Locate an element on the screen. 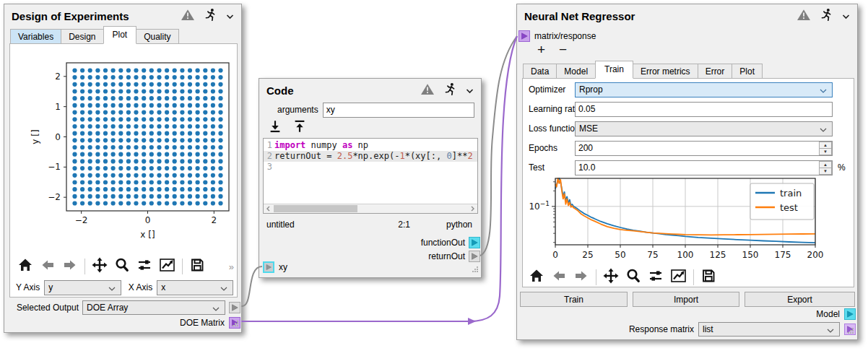  test-spinbox: 10.0 ▲▼ is located at coordinates (703, 168).